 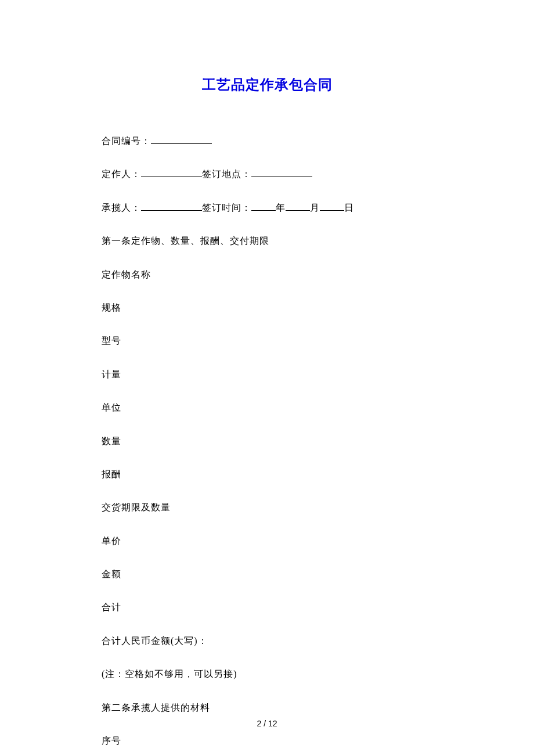 I want to click on contract-number-line: 合同编号：, so click(x=267, y=141).